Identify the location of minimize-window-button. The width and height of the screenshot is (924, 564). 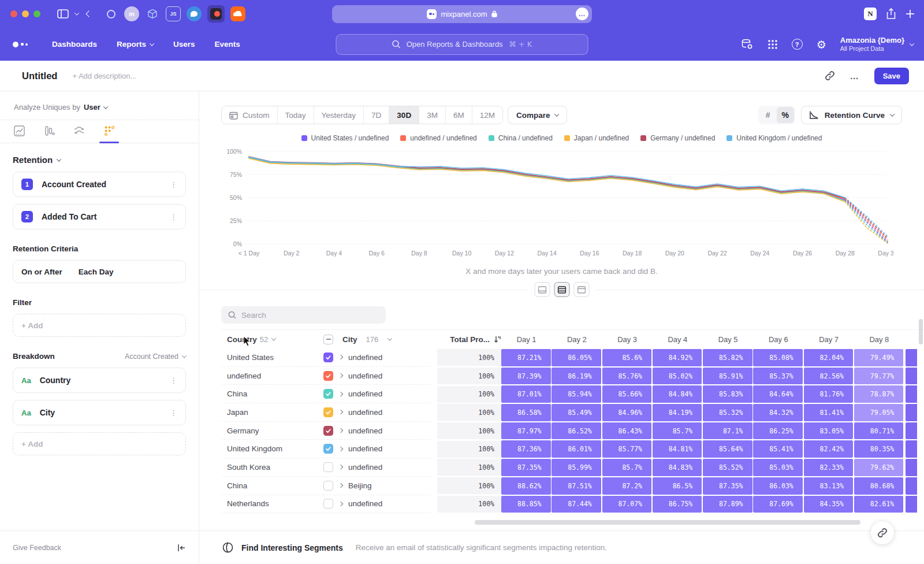
(25, 14).